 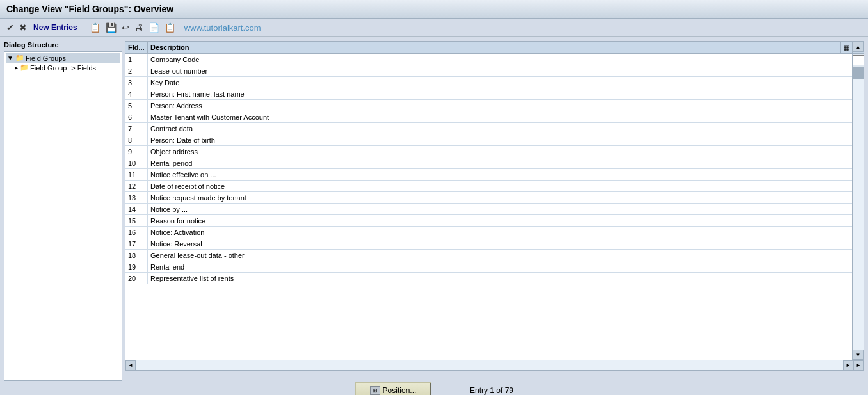 I want to click on cell-fld: 4, so click(x=137, y=93).